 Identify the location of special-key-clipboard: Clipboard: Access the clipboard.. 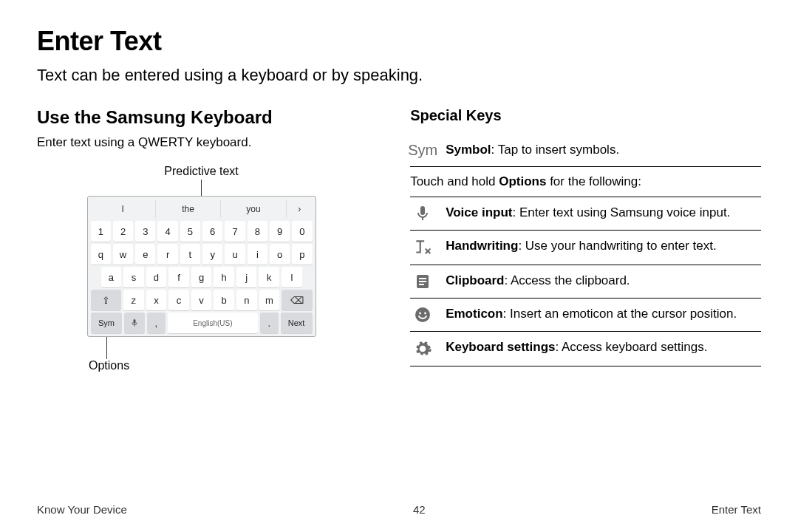
(585, 282).